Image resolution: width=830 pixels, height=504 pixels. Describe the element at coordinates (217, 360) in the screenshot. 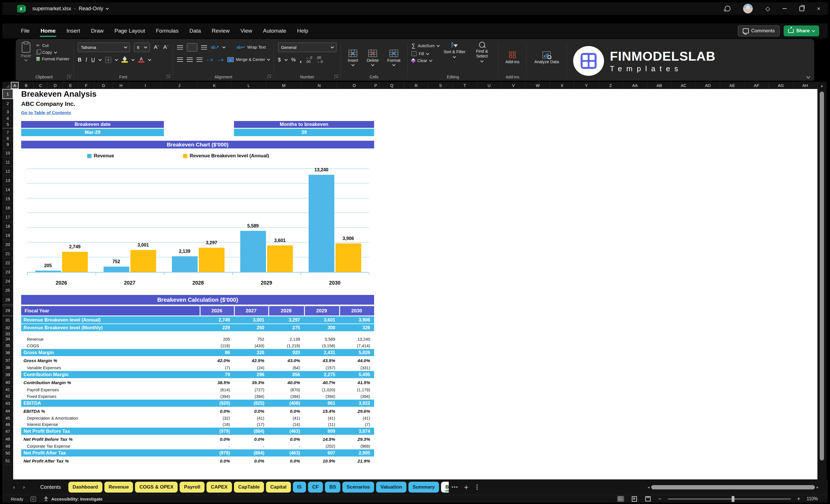

I see `calc-cell: 42.0%` at that location.